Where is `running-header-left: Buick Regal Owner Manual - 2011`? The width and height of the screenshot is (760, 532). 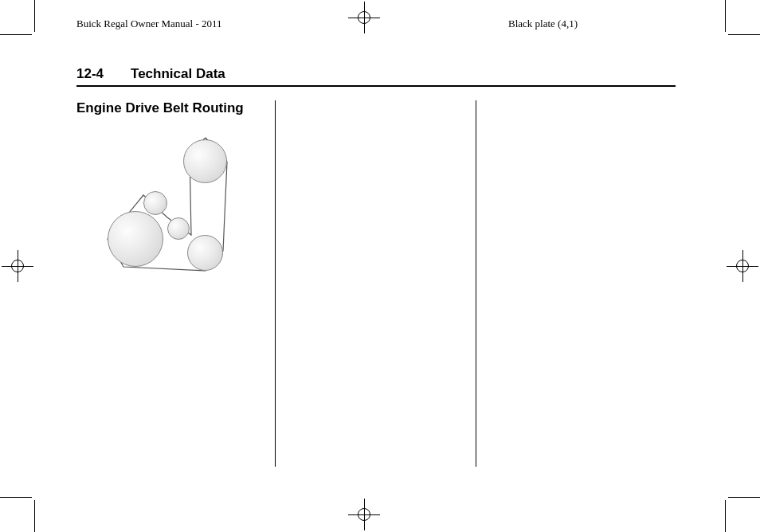
running-header-left: Buick Regal Owner Manual - 2011 is located at coordinates (150, 24).